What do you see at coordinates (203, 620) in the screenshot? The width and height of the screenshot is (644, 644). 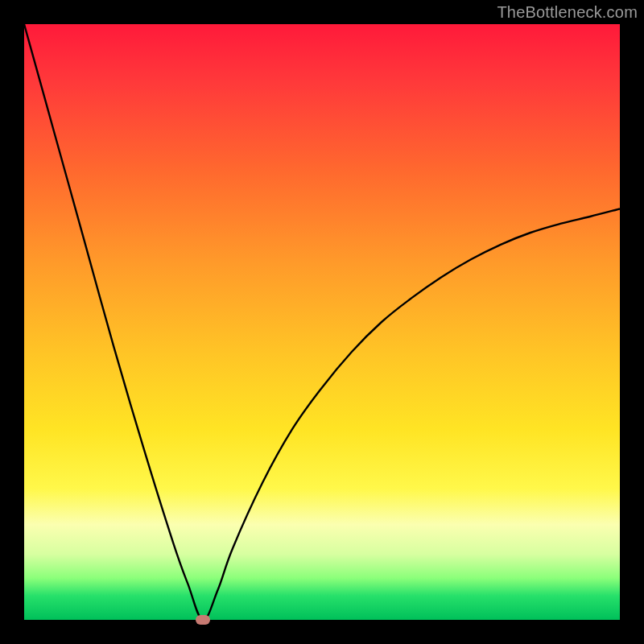 I see `optimum-marker` at bounding box center [203, 620].